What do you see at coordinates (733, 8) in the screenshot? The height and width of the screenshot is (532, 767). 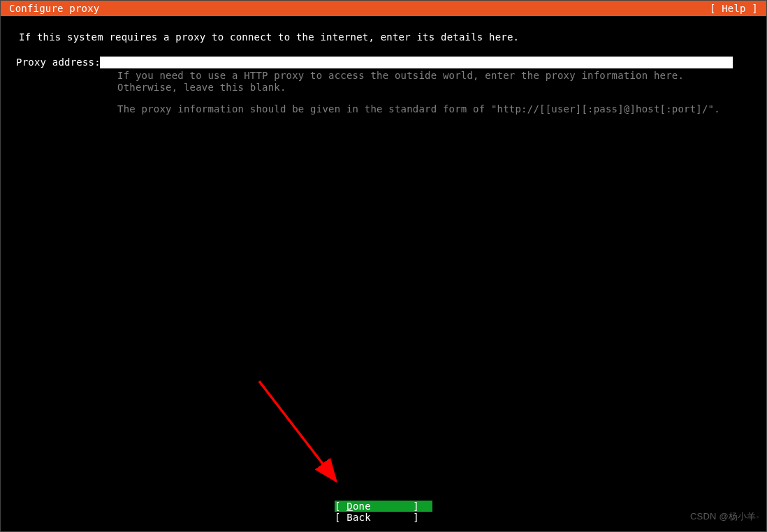 I see `help-button: [ Help ]` at bounding box center [733, 8].